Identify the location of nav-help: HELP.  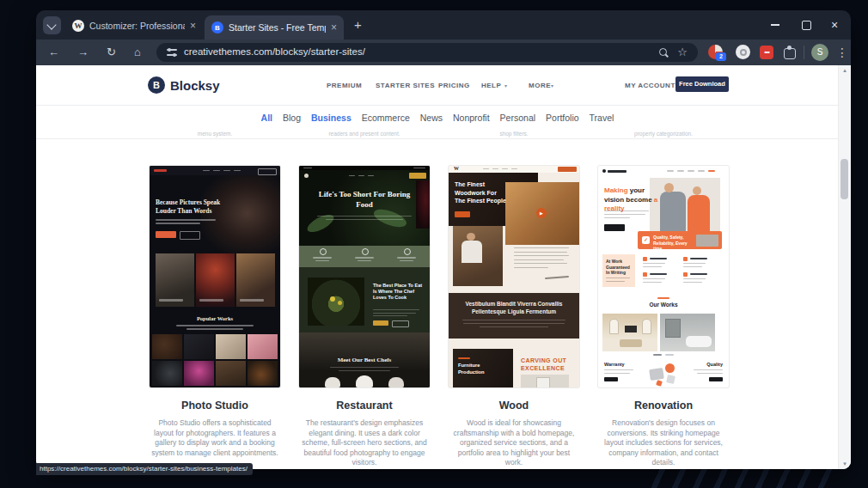
(492, 86).